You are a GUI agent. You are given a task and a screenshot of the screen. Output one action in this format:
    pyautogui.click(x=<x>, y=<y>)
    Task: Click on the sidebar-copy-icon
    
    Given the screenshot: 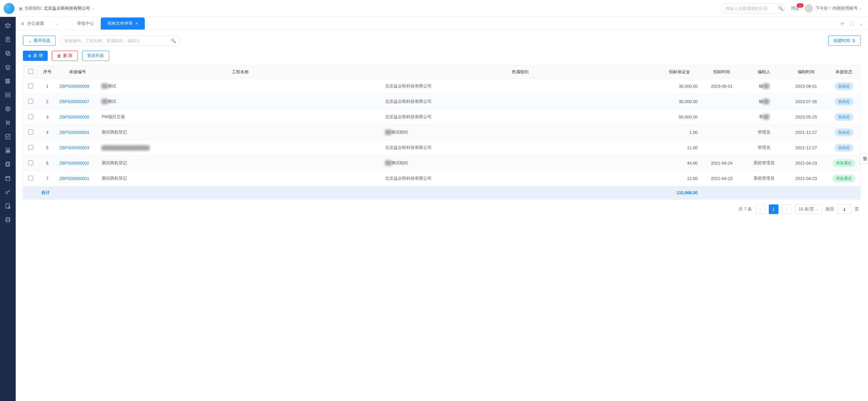 What is the action you would take?
    pyautogui.click(x=8, y=53)
    